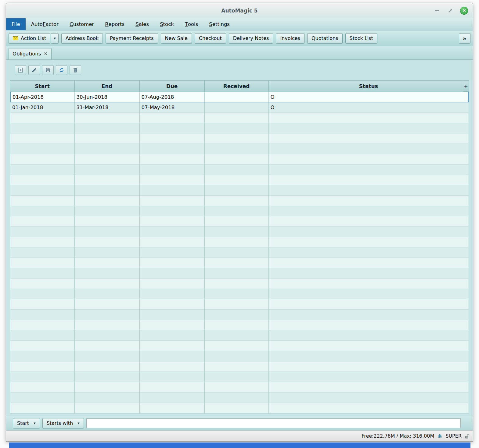 This screenshot has width=479, height=448. Describe the element at coordinates (115, 24) in the screenshot. I see `menu-reports: Reports` at that location.